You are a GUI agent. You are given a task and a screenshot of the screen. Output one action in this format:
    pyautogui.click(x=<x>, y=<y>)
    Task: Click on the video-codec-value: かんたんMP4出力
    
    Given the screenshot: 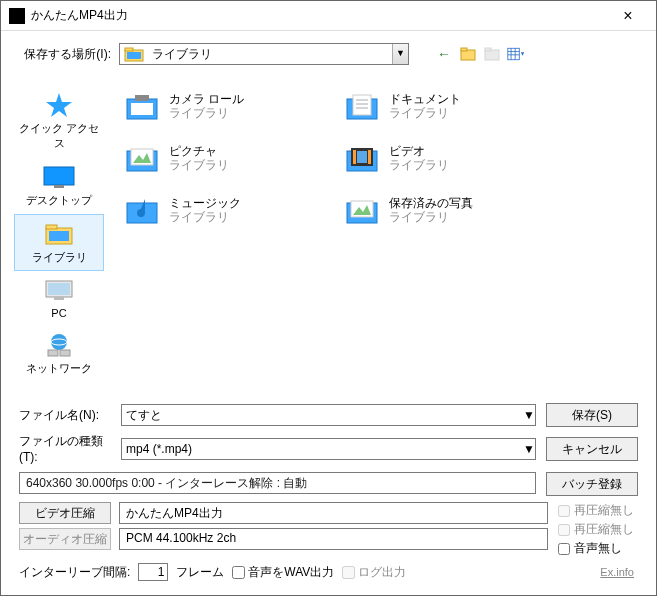 What is the action you would take?
    pyautogui.click(x=334, y=513)
    